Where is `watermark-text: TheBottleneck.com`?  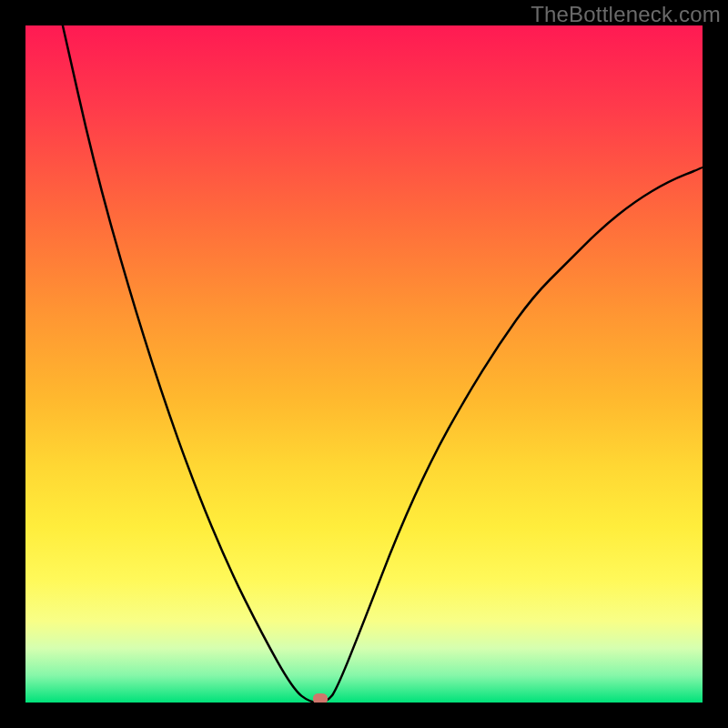 watermark-text: TheBottleneck.com is located at coordinates (626, 15).